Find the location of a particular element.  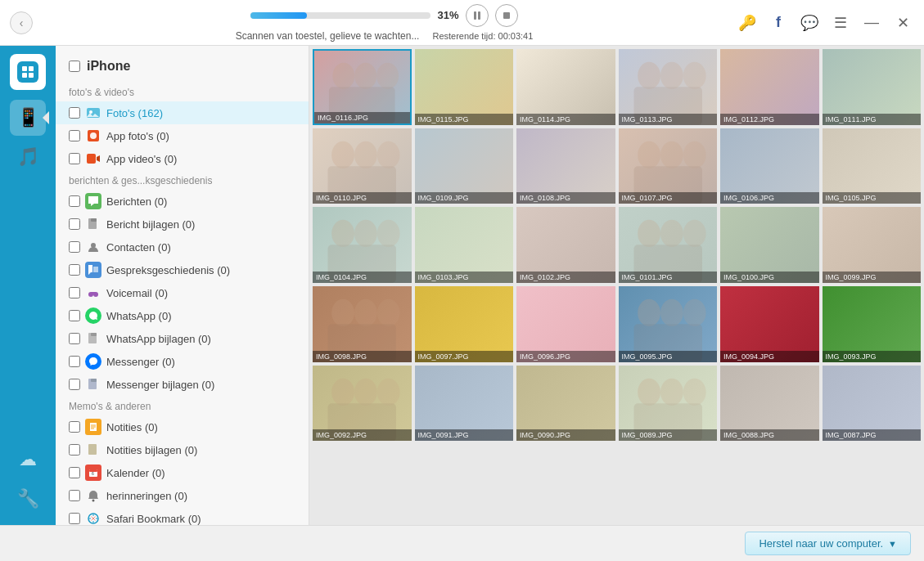

sidebar-item-fotos: Foto's (162) is located at coordinates (182, 113).